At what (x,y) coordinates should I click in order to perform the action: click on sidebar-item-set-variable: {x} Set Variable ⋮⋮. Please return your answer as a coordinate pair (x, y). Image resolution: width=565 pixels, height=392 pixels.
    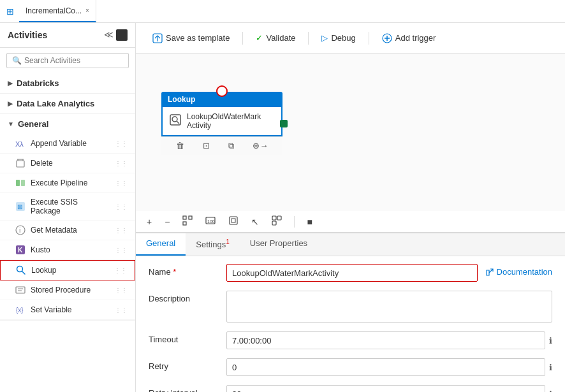
    Looking at the image, I should click on (68, 310).